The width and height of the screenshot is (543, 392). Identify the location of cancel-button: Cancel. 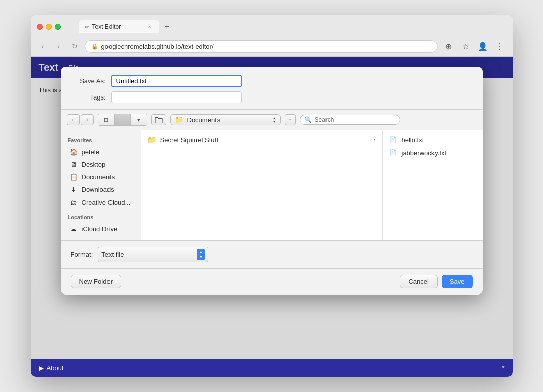
(418, 281).